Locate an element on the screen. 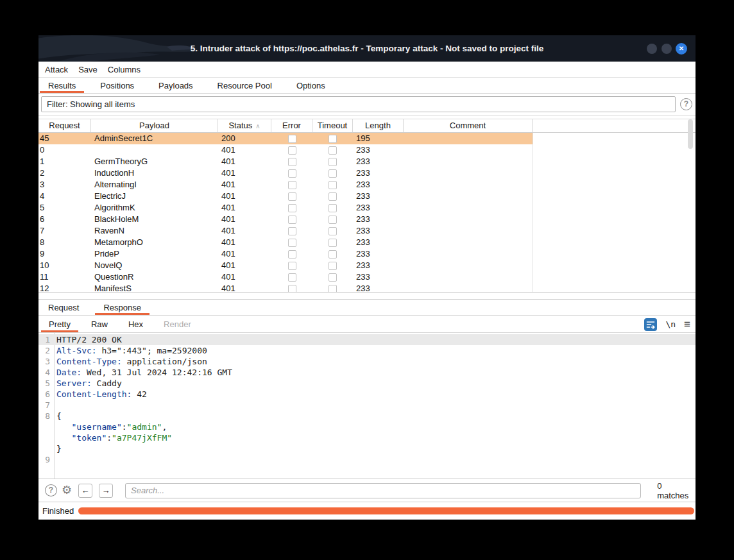 This screenshot has height=560, width=734. tab-render: Render is located at coordinates (177, 324).